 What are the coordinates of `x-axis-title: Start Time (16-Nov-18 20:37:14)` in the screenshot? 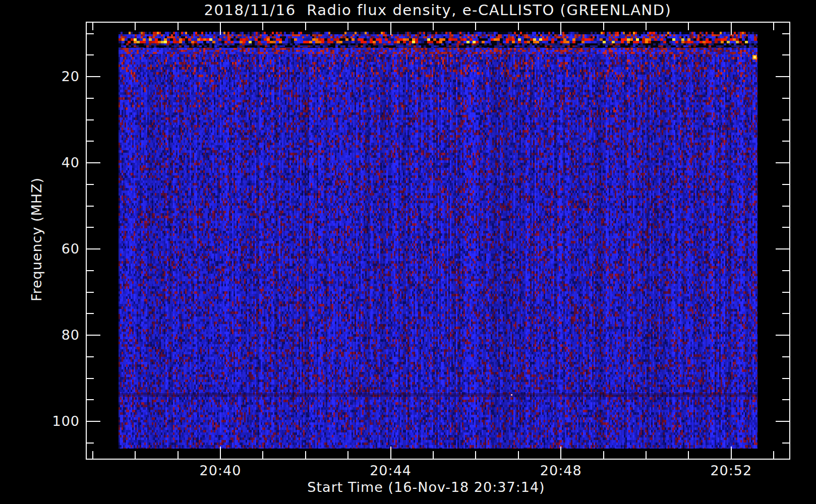 It's located at (426, 487).